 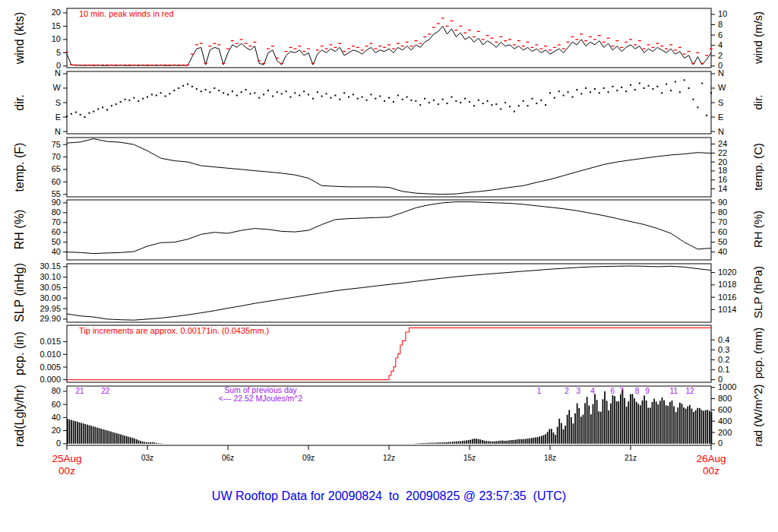 I want to click on rad-ytick-left: 60, so click(x=56, y=404).